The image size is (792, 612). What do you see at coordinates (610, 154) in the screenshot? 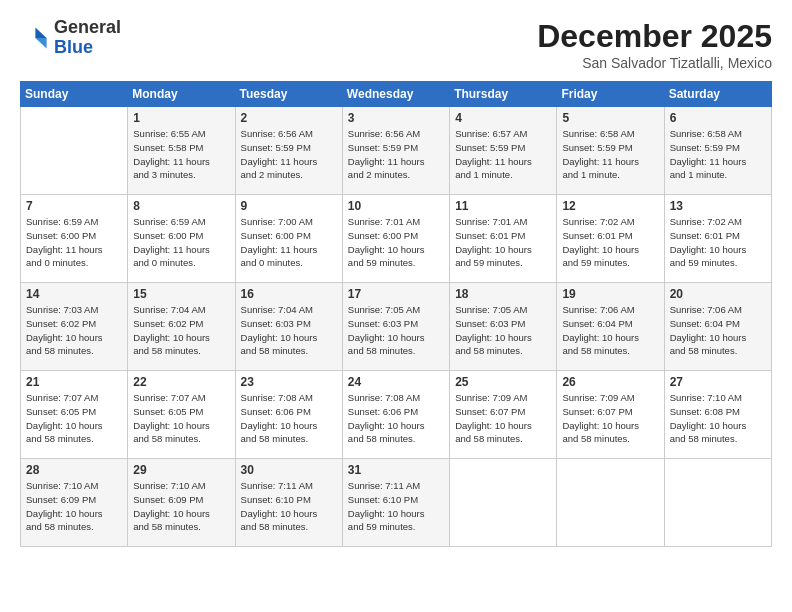
I see `day-info: Sunrise: 6:58 AMSunset: 5:59 PMDaylight:…` at bounding box center [610, 154].